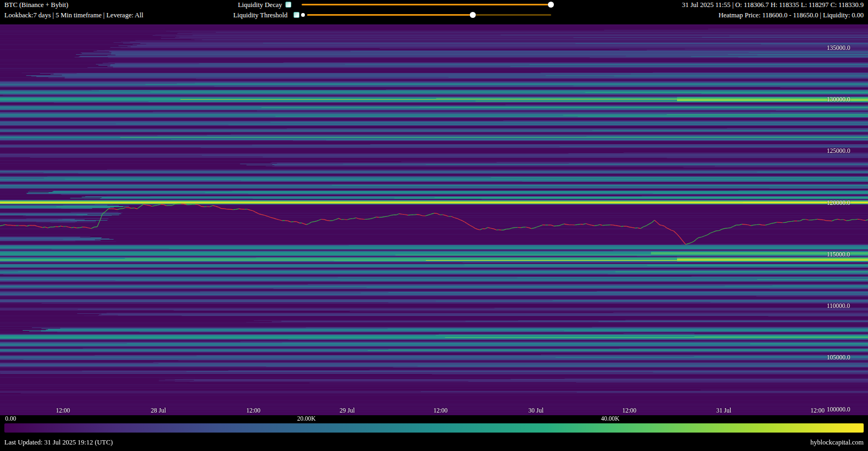  What do you see at coordinates (536, 410) in the screenshot?
I see `time-axis-label: 30 Jul` at bounding box center [536, 410].